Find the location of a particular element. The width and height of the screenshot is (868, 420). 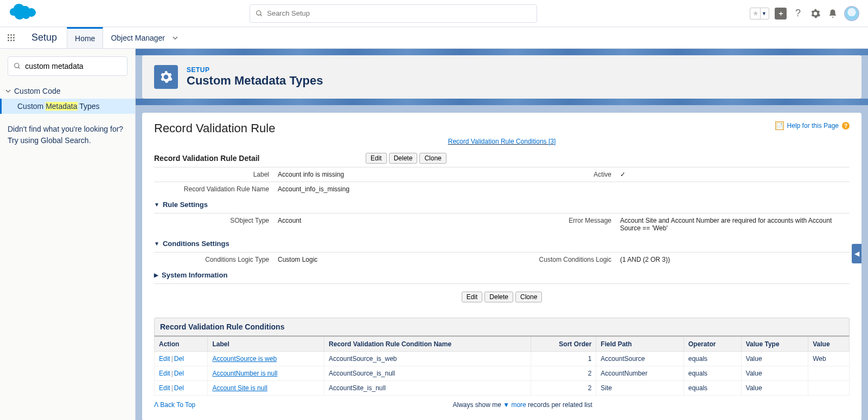

global-search is located at coordinates (393, 14).